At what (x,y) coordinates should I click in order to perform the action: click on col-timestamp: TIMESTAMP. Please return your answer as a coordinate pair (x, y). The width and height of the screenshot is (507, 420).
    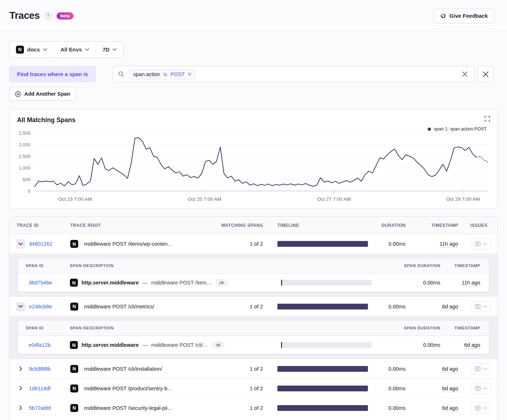
    Looking at the image, I should click on (437, 225).